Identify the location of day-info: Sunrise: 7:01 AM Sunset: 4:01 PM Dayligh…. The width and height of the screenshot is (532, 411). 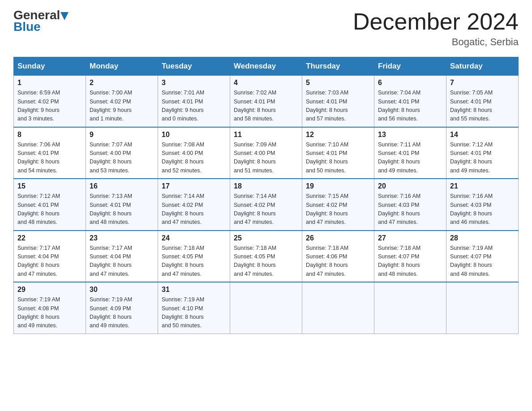
(194, 106).